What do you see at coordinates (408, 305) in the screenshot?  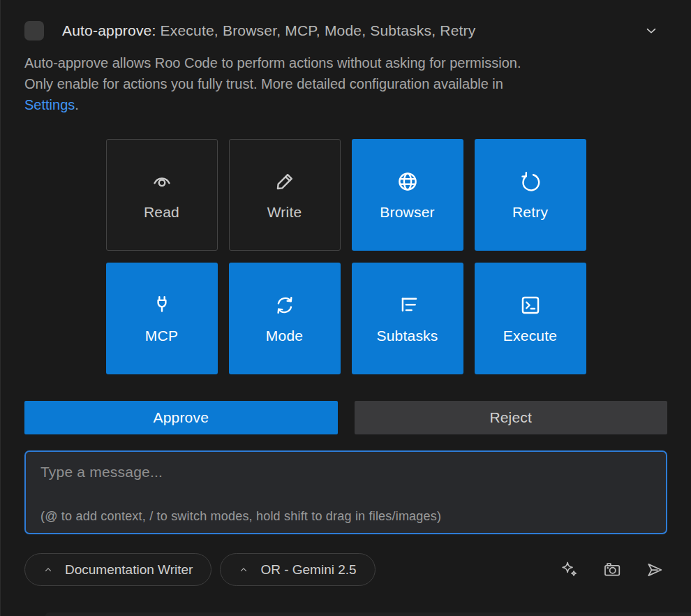 I see `list-tree-icon` at bounding box center [408, 305].